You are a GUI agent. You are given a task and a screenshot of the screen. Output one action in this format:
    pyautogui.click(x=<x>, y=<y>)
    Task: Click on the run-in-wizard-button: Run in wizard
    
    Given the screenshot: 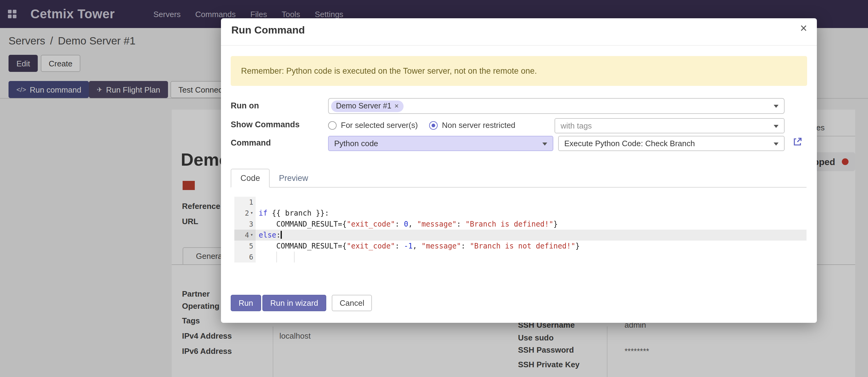 What is the action you would take?
    pyautogui.click(x=294, y=303)
    